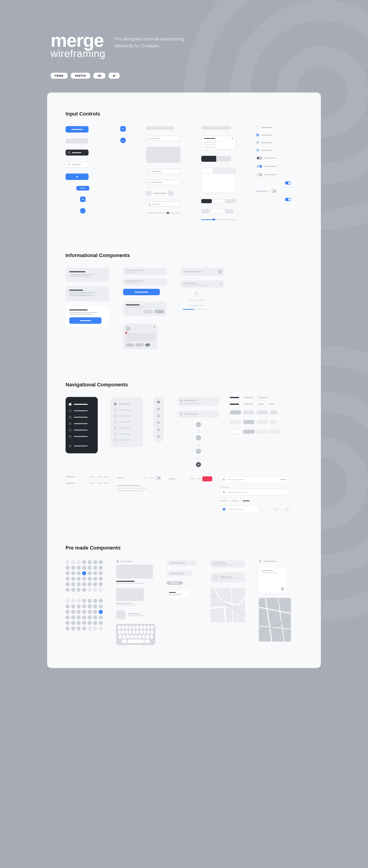 This screenshot has width=368, height=868. Describe the element at coordinates (219, 220) in the screenshot. I see `slider-blue` at that location.